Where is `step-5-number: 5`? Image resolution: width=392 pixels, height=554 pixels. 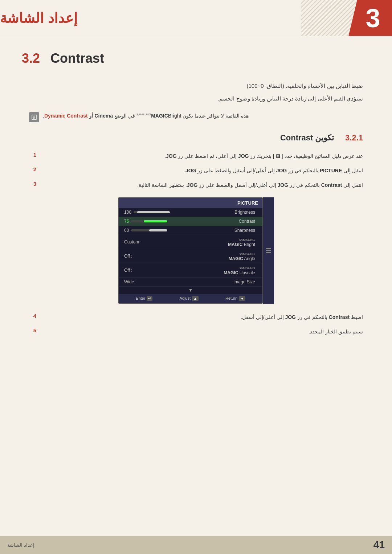 step-5-number: 5 is located at coordinates (33, 330).